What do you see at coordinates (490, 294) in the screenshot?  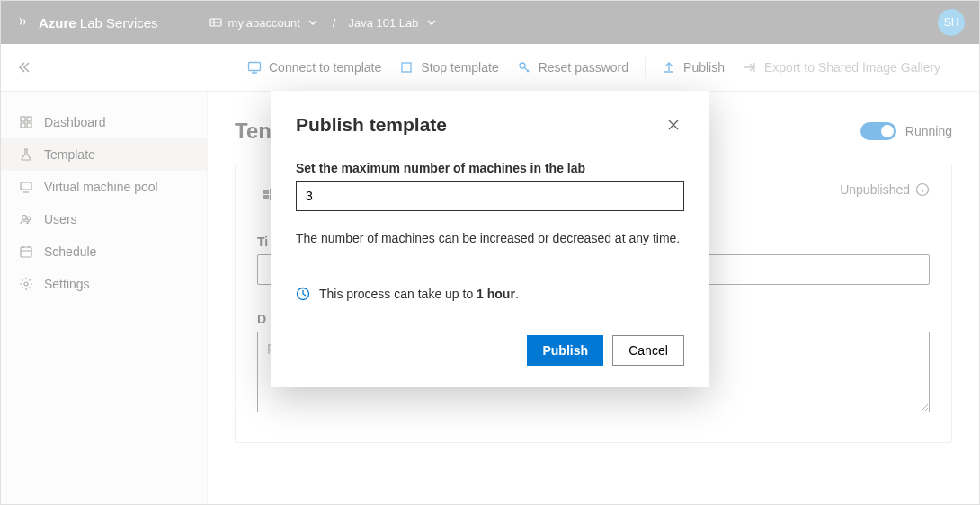 I see `publish-duration-info: This process can take up to 1 hour.` at bounding box center [490, 294].